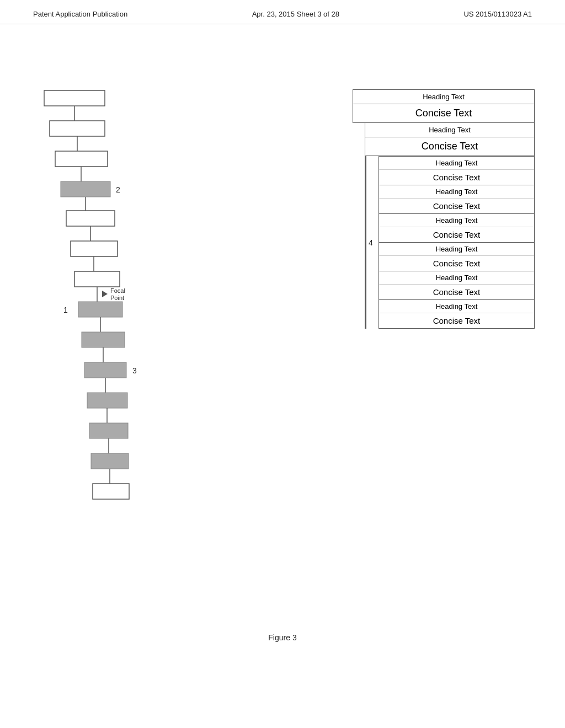  I want to click on svg-text: Point, so click(117, 298).